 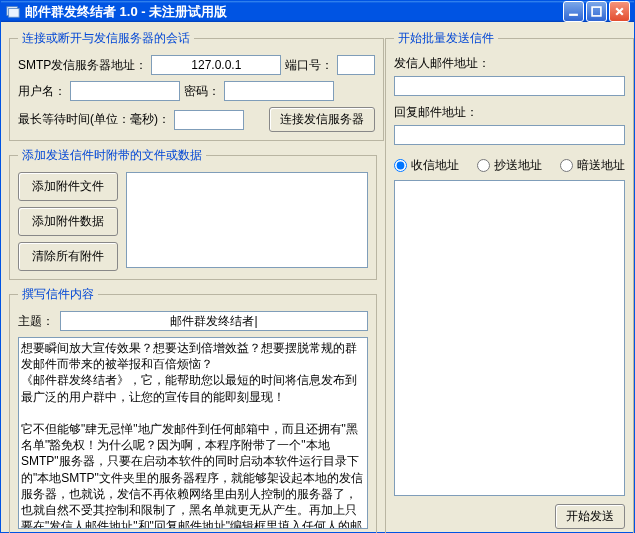 What do you see at coordinates (196, 86) in the screenshot?
I see `connection-group: 连接或断开与发信服务器的会话 SMTP发信服务器地址： 端口号： 用户名： 密码…` at bounding box center [196, 86].